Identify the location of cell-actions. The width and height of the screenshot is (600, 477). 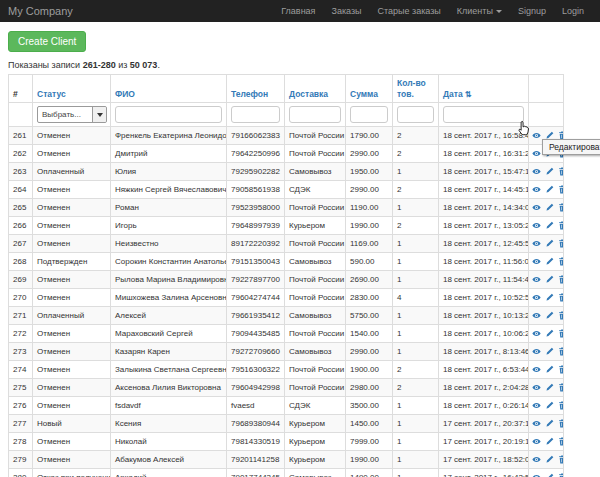
(546, 280).